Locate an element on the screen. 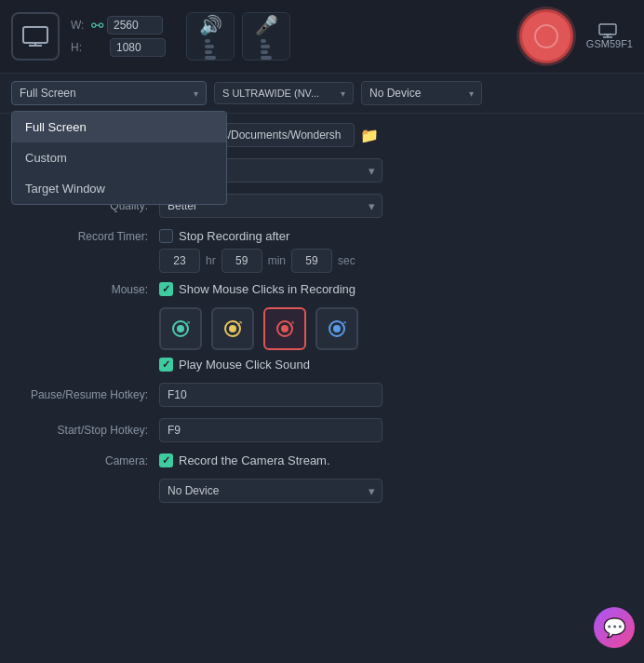  cursor-style-4: ↗ is located at coordinates (337, 329).